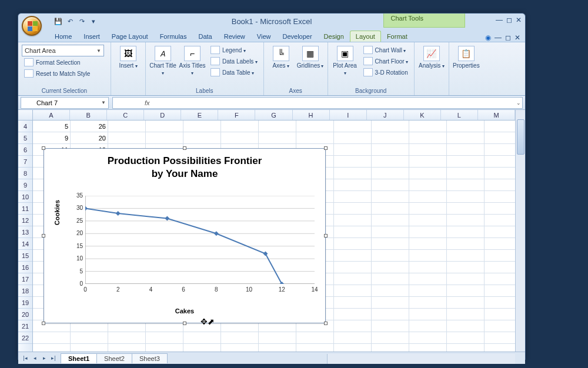 Image resolution: width=588 pixels, height=368 pixels. I want to click on row-header: 10, so click(25, 197).